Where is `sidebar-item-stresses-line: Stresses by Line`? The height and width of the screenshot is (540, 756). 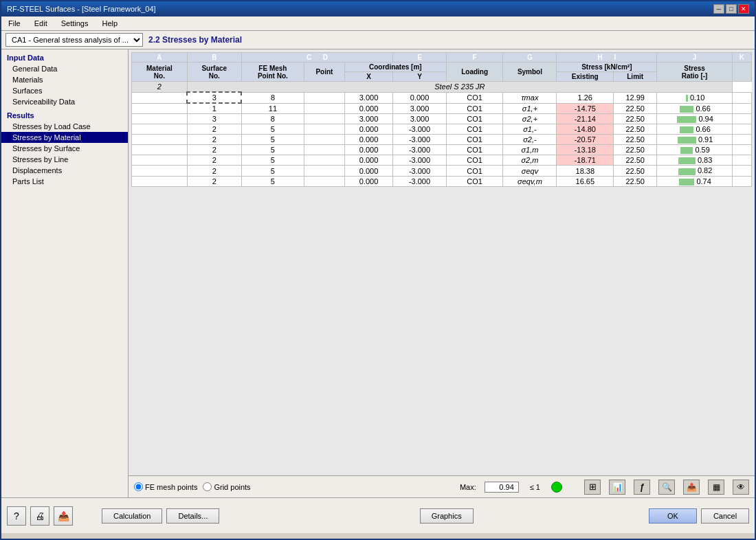
sidebar-item-stresses-line: Stresses by Line is located at coordinates (65, 159).